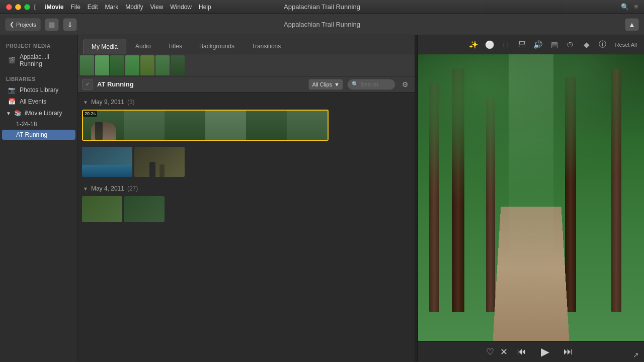 The height and width of the screenshot is (362, 644). I want to click on toolbar-title: Appalachian Trail Running, so click(322, 24).